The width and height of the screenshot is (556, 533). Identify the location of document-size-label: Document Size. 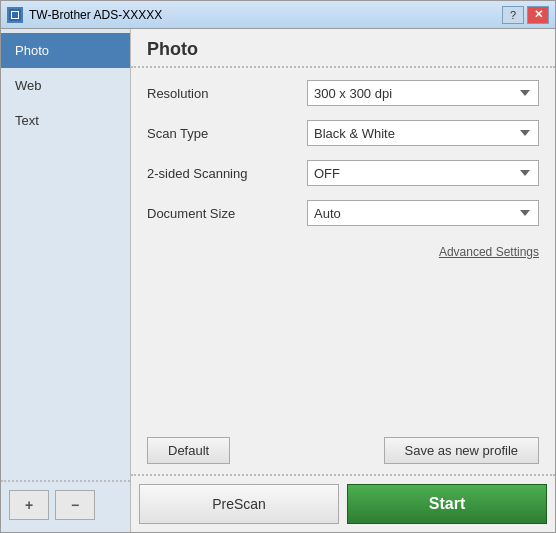
(227, 214).